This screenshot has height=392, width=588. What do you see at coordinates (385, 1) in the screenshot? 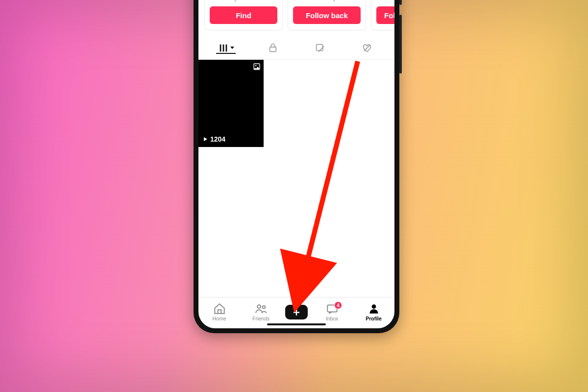
I see `suggestion-subtitle: Foll` at bounding box center [385, 1].